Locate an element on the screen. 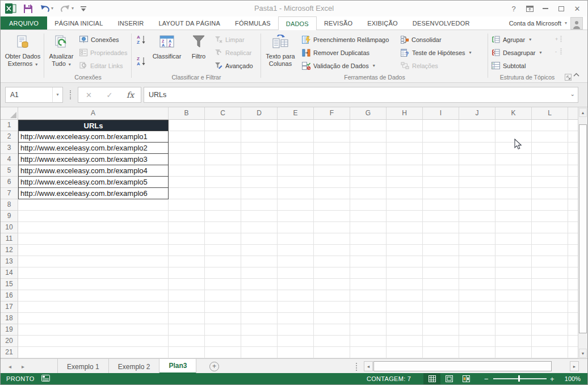 The image size is (588, 385). vertical-scroll-thumb is located at coordinates (583, 229).